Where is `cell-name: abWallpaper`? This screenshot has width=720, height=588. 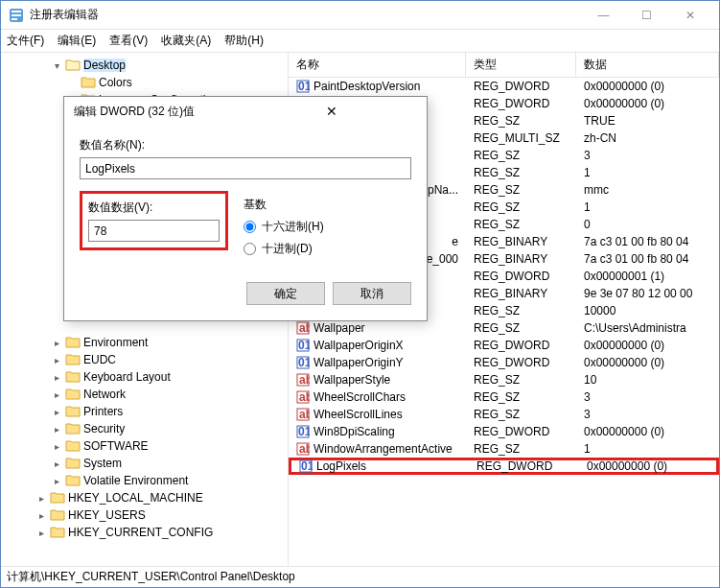 cell-name: abWallpaper is located at coordinates (378, 328).